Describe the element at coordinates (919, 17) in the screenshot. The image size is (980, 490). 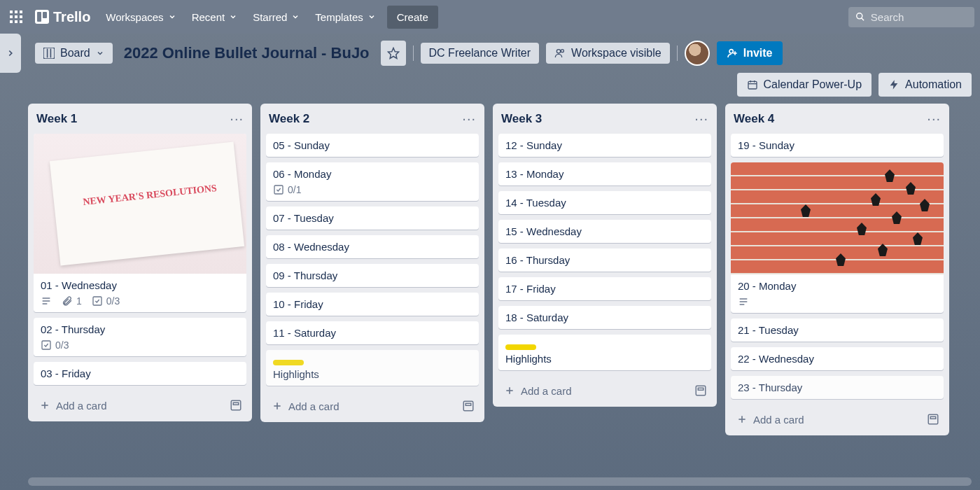
I see `search-input` at that location.